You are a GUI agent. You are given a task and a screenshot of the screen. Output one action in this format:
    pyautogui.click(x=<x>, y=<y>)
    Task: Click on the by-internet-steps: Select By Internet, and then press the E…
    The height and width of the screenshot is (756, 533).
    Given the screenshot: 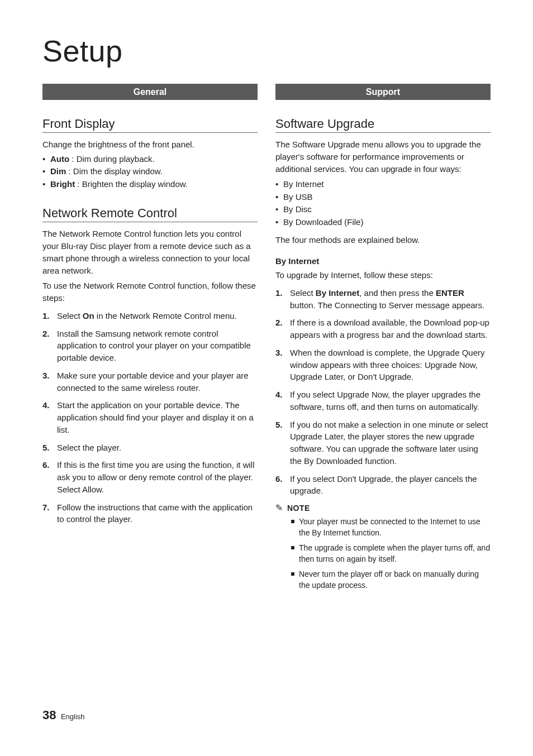 What is the action you would take?
    pyautogui.click(x=383, y=392)
    